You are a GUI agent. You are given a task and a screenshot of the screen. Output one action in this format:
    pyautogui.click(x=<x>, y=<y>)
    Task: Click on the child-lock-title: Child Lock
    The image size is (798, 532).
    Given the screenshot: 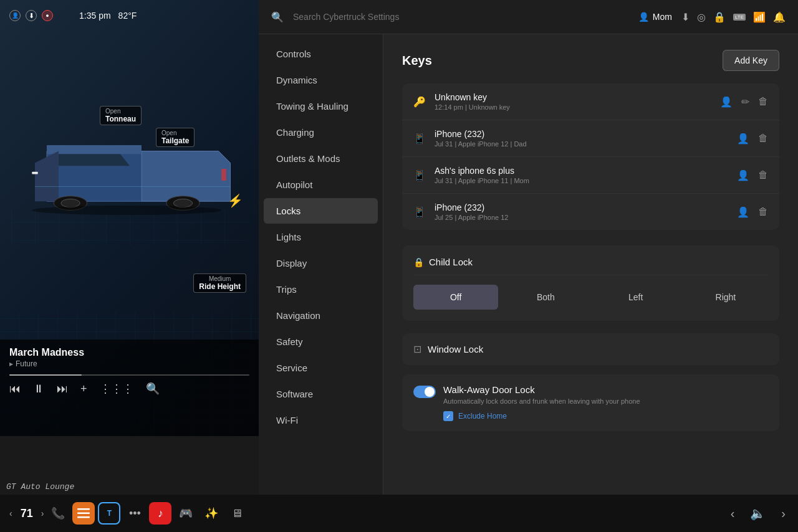 What is the action you would take?
    pyautogui.click(x=451, y=262)
    